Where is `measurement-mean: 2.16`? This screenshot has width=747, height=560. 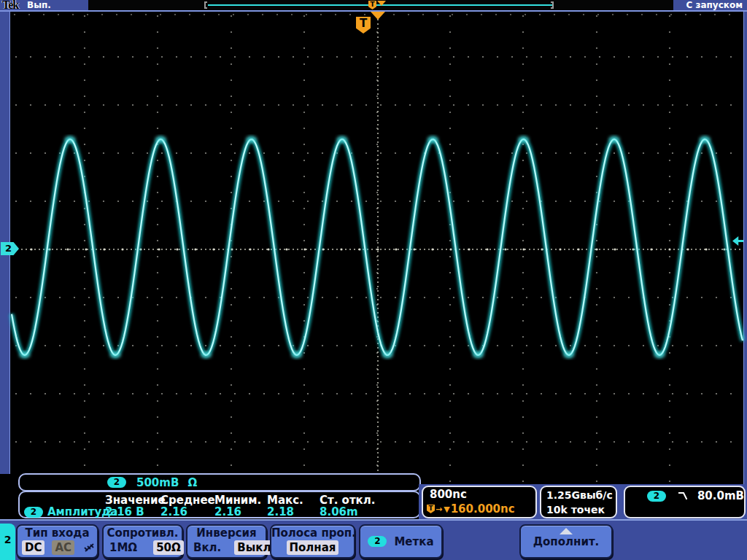 measurement-mean: 2.16 is located at coordinates (174, 512).